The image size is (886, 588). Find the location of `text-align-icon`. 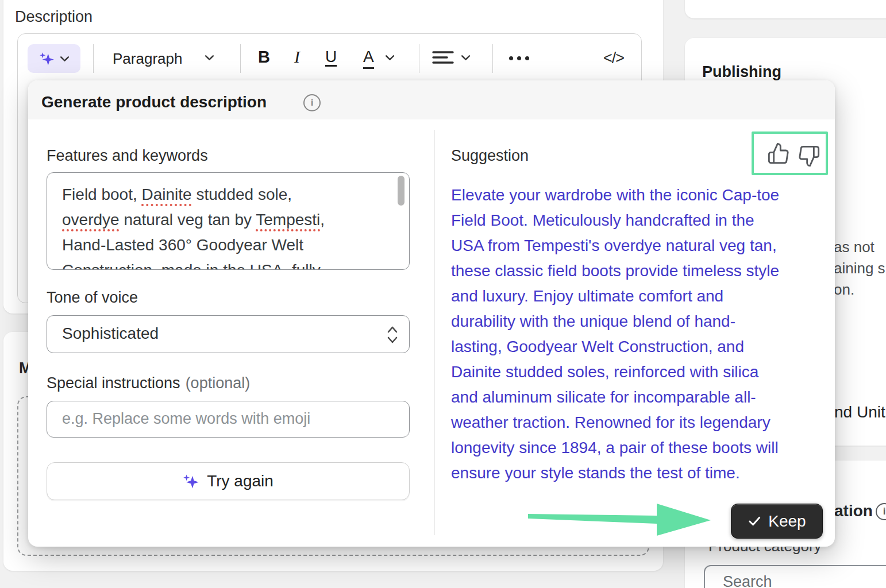

text-align-icon is located at coordinates (444, 59).